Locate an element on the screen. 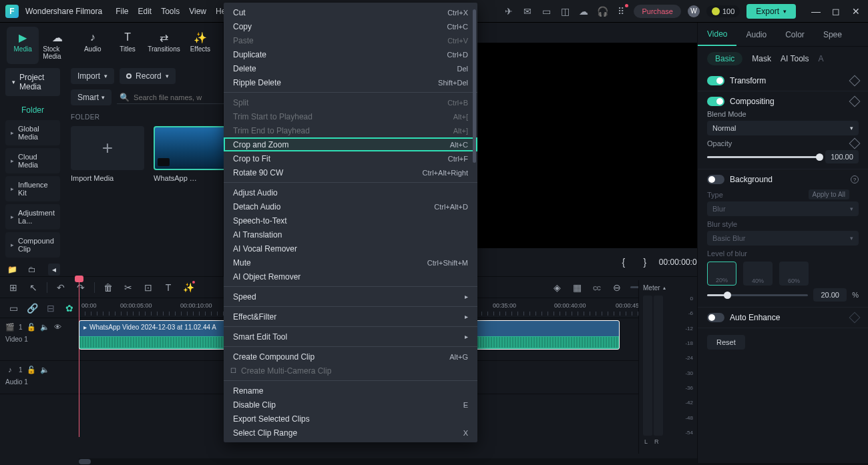  auto-enhance-keyframe is located at coordinates (855, 318).